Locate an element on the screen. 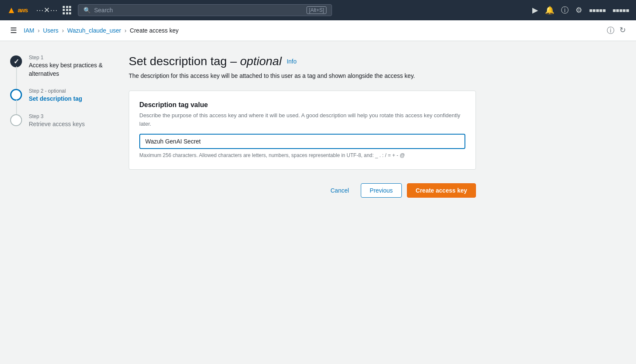  step-2-item: Step 2 - optional Set description tag is located at coordinates (59, 96).